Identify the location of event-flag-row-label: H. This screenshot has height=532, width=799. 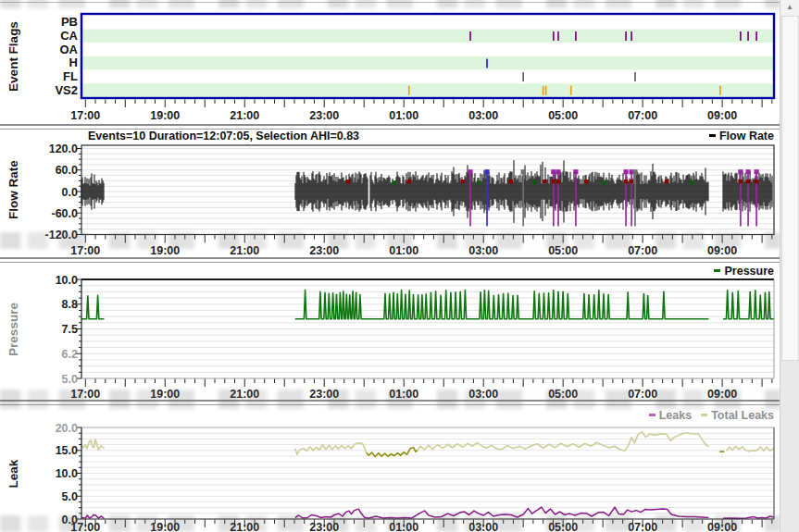
(74, 63).